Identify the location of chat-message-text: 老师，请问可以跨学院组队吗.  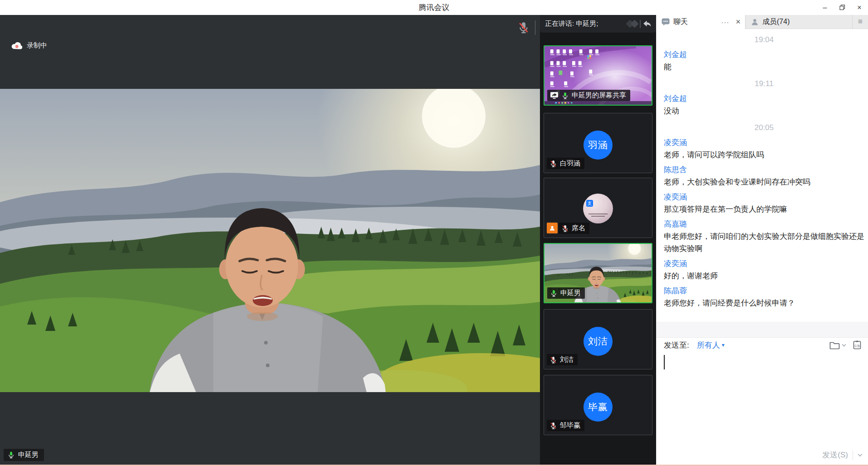
(764, 155).